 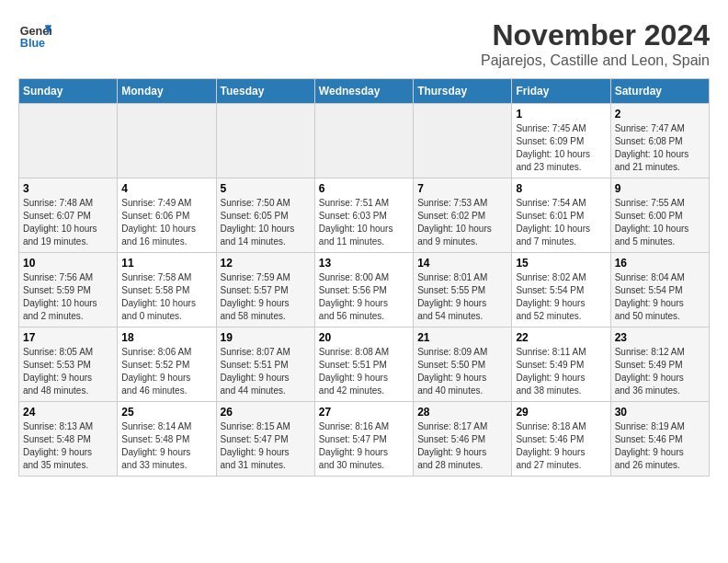 What do you see at coordinates (266, 263) in the screenshot?
I see `day-number: 12` at bounding box center [266, 263].